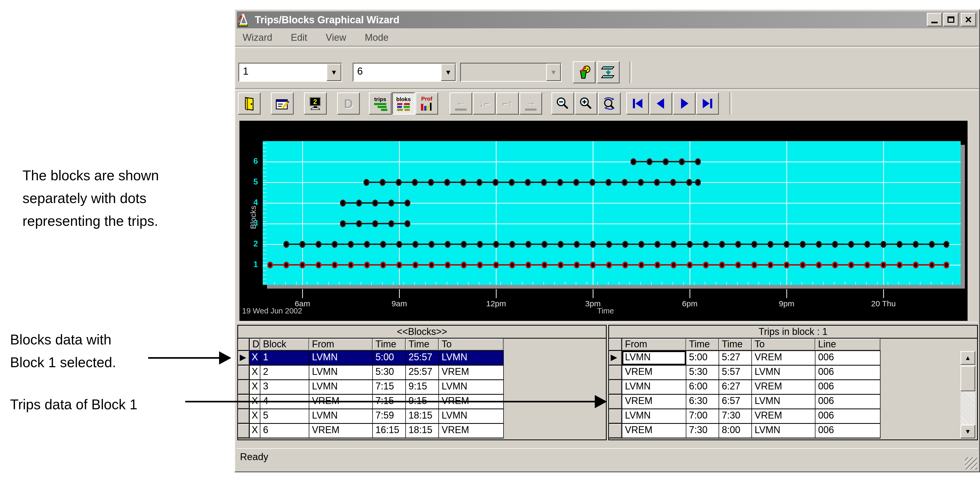 The height and width of the screenshot is (485, 980). I want to click on merge-button, so click(608, 72).